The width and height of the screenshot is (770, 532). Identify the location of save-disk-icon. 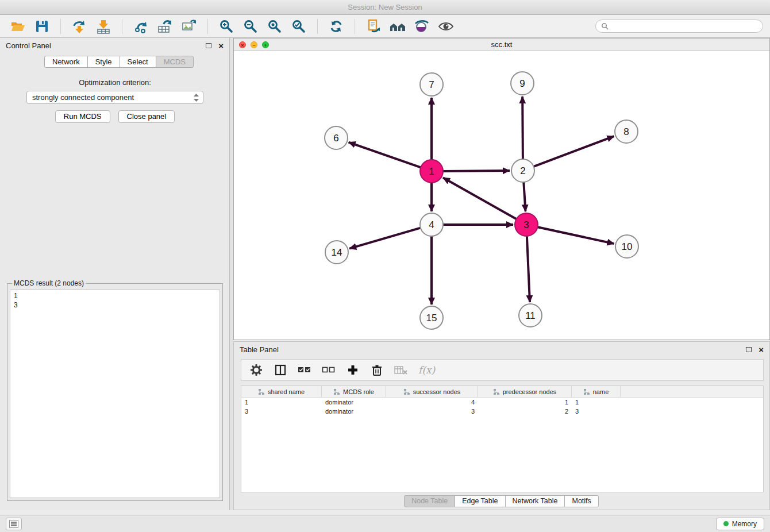
(42, 26).